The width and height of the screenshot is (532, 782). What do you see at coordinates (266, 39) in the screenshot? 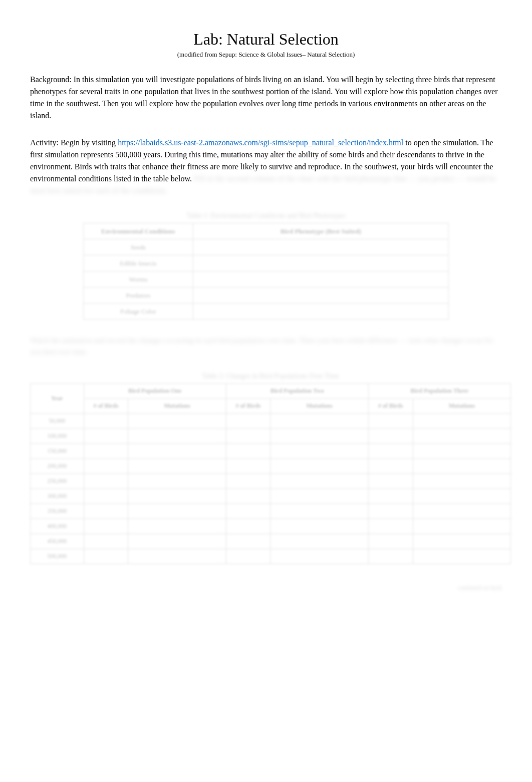
I see `page-title: Lab: Natural Selection` at bounding box center [266, 39].